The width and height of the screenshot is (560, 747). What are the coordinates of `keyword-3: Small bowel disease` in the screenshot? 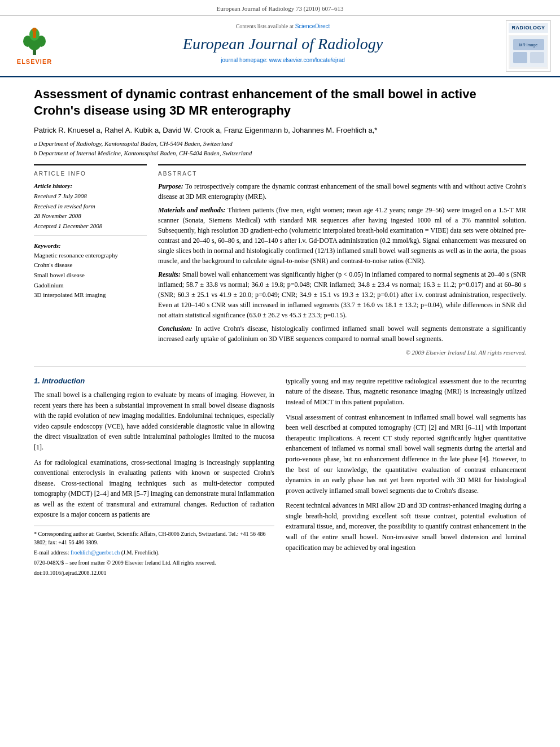 It's located at (90, 276).